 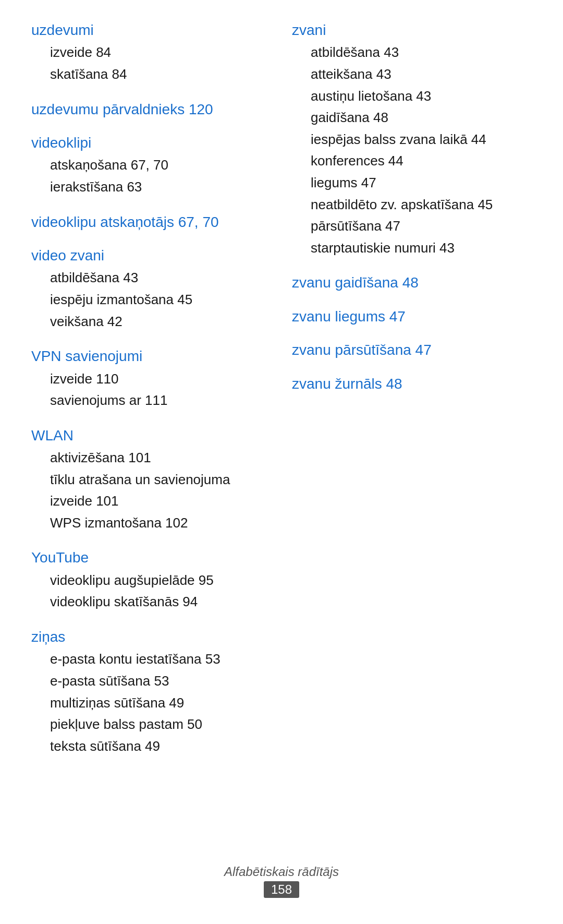 What do you see at coordinates (412, 140) in the screenshot?
I see `index-subitem: iespējas balss zvana laikā 44` at bounding box center [412, 140].